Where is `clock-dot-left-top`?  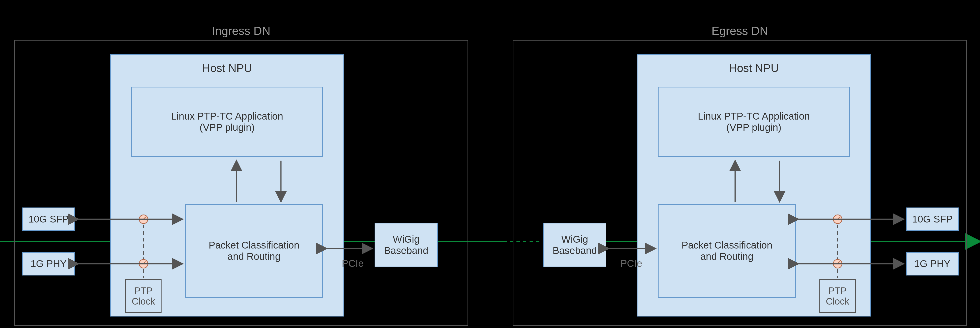 clock-dot-left-top is located at coordinates (144, 219).